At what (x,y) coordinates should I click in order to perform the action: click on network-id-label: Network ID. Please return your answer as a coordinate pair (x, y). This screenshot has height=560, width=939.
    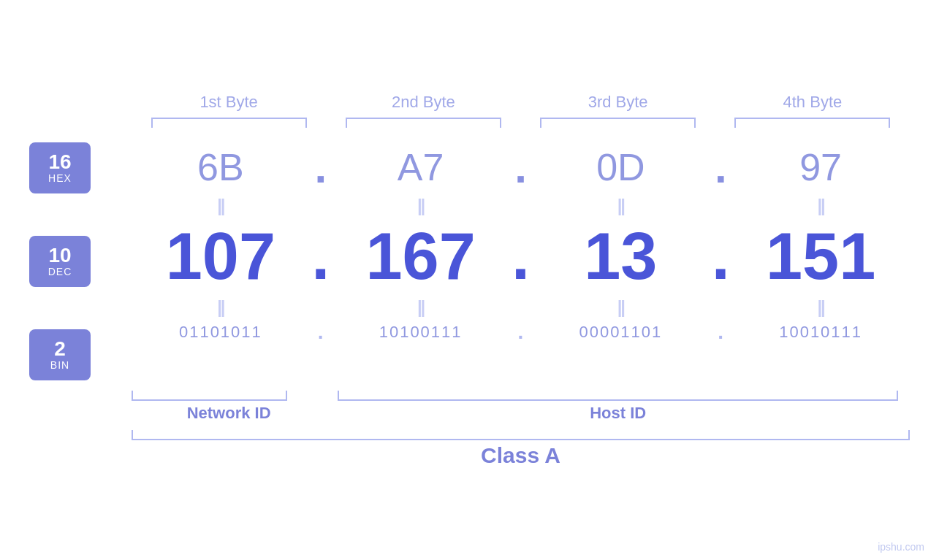
    Looking at the image, I should click on (229, 413).